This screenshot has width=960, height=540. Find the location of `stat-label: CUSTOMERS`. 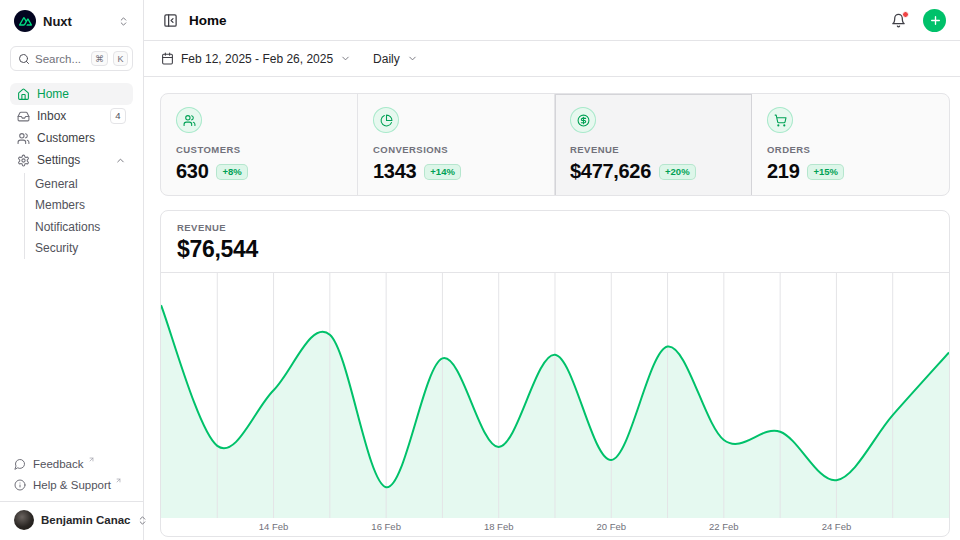

stat-label: CUSTOMERS is located at coordinates (259, 150).